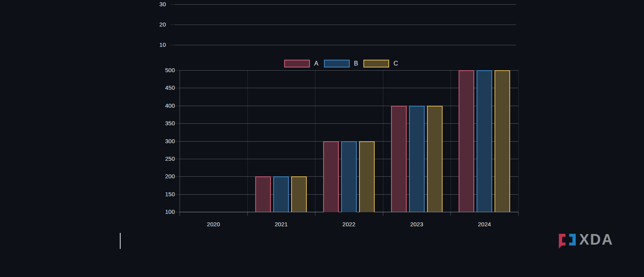 The height and width of the screenshot is (277, 644). What do you see at coordinates (484, 141) in the screenshot?
I see `bar-b-2024` at bounding box center [484, 141].